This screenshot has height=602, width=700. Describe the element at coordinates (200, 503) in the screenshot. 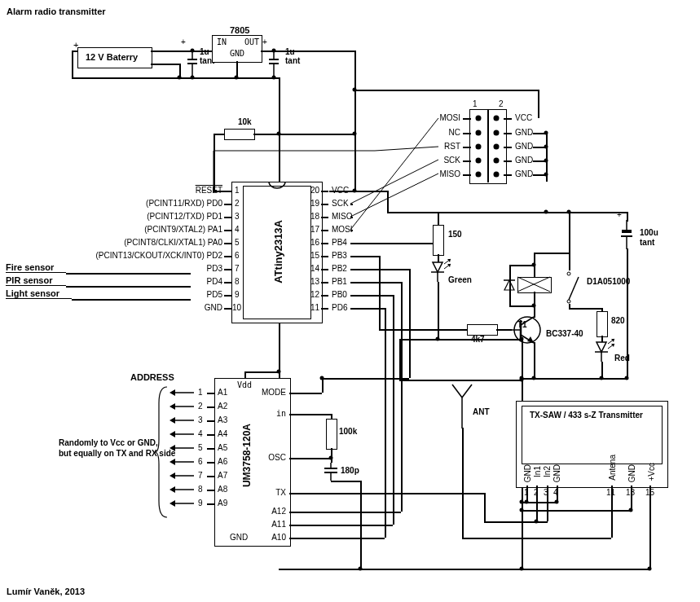

I see `n9: 9` at that location.